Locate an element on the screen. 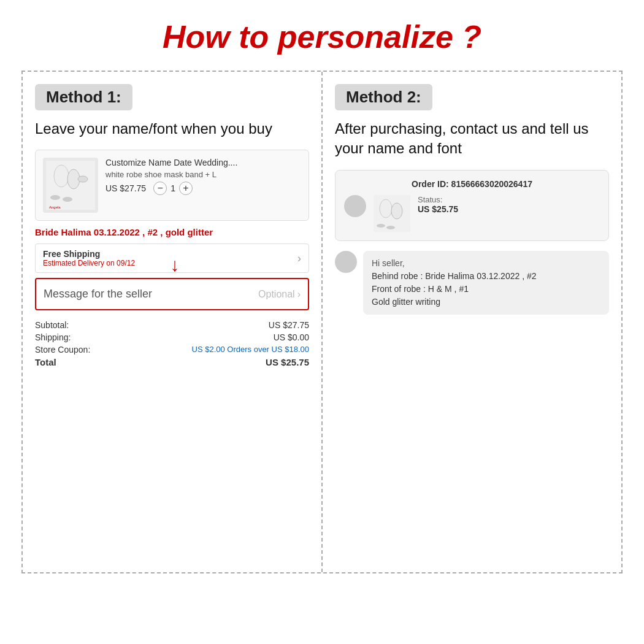 This screenshot has width=644, height=644. product-price-row: US $27.75 − 1 + is located at coordinates (204, 188).